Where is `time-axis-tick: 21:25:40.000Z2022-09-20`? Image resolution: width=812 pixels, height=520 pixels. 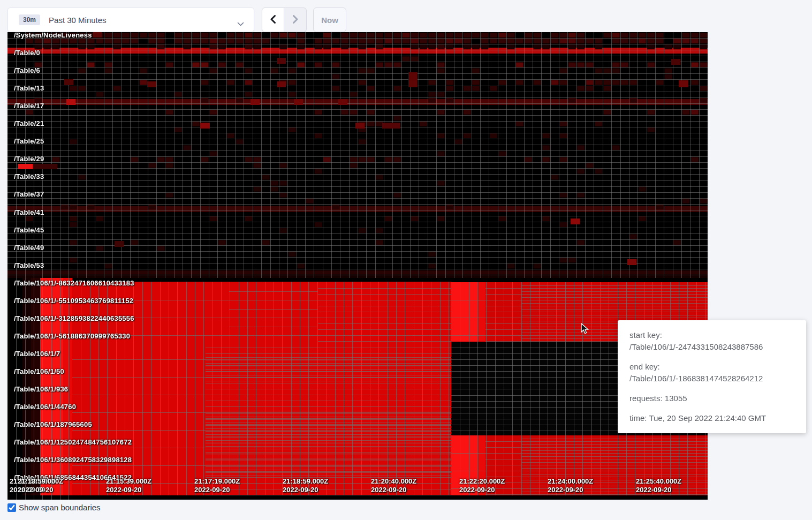
time-axis-tick: 21:25:40.000Z2022-09-20 is located at coordinates (658, 486).